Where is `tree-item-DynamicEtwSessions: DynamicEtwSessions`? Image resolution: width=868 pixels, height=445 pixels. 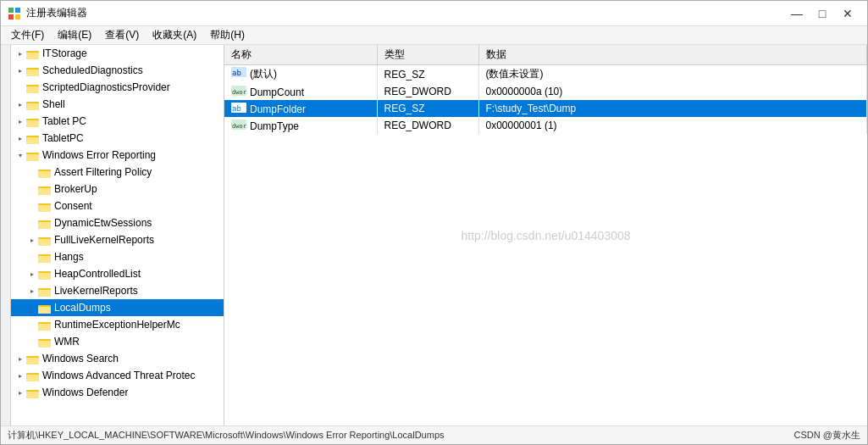
tree-item-DynamicEtwSessions: DynamicEtwSessions is located at coordinates (117, 223).